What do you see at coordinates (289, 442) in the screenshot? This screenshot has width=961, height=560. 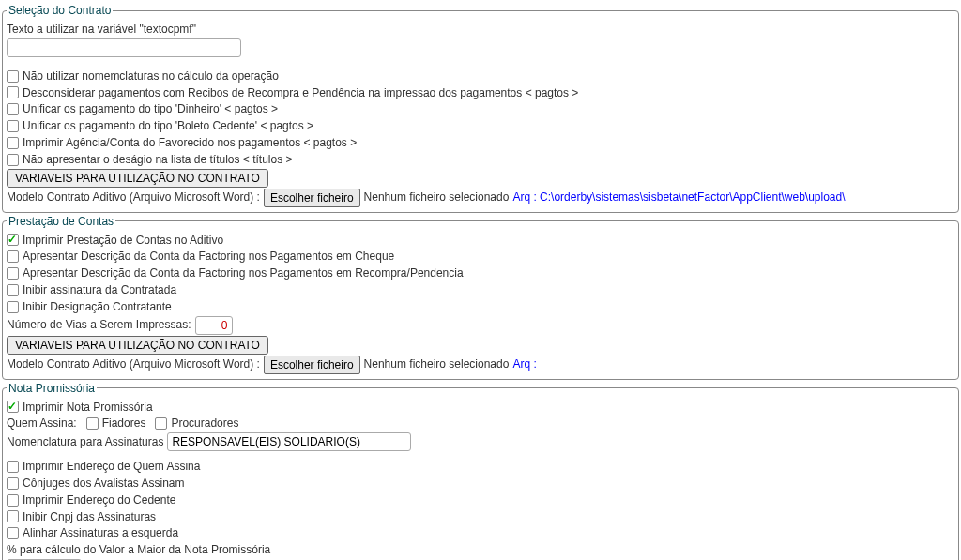 I see `nomenclatura-input` at bounding box center [289, 442].